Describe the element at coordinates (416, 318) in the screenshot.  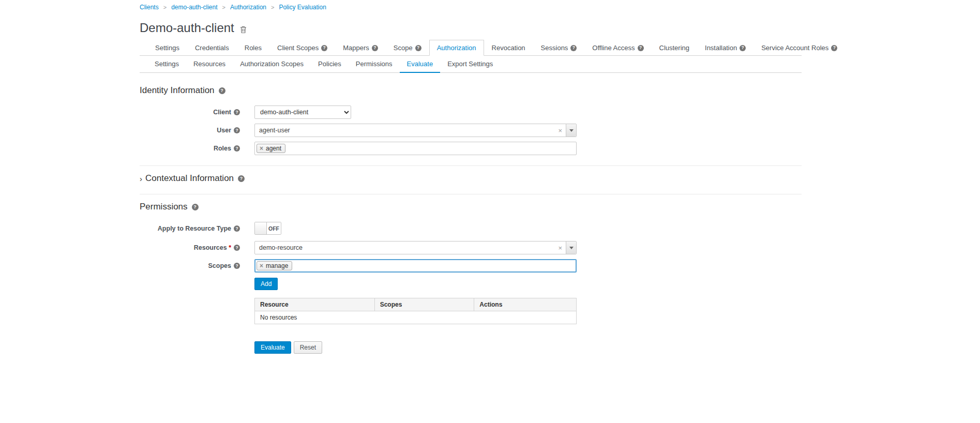
I see `empty-table-message: No resources` at that location.